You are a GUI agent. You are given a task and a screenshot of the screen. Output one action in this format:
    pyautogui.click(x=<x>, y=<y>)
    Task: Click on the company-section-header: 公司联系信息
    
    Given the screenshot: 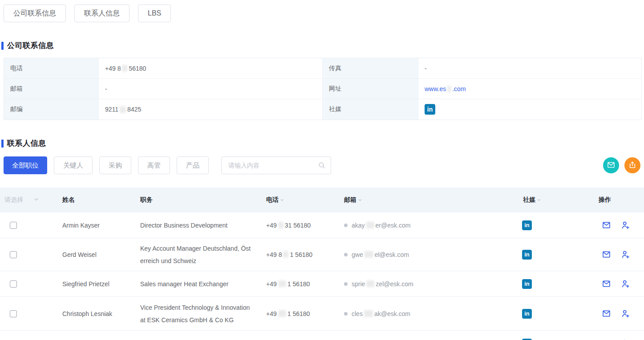 What is the action you would take?
    pyautogui.click(x=323, y=45)
    